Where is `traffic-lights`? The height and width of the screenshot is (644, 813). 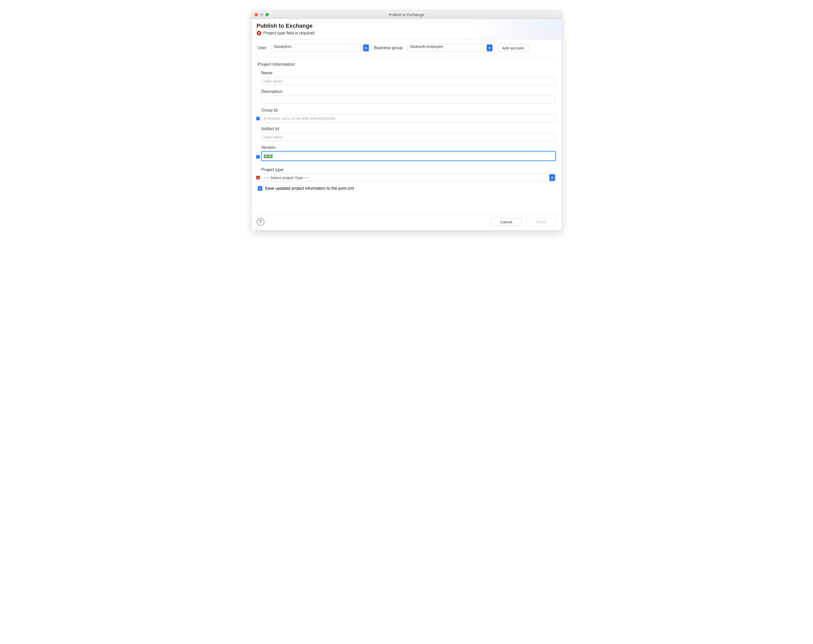
traffic-lights is located at coordinates (260, 14).